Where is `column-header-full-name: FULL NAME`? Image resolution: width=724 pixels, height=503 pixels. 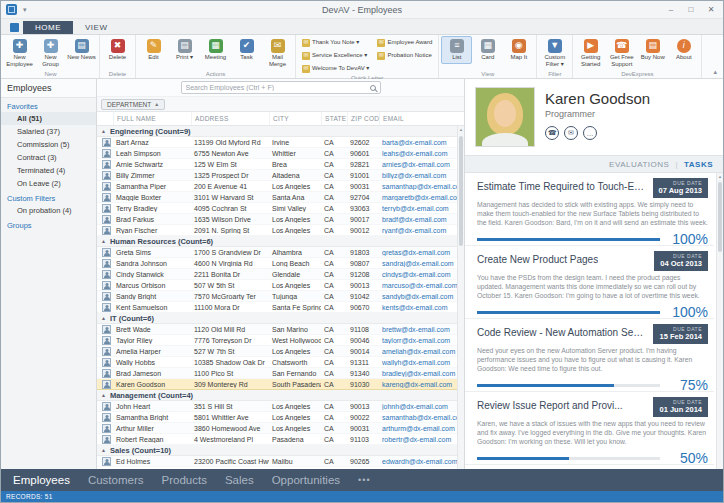
column-header-full-name: FULL NAME is located at coordinates (152, 118).